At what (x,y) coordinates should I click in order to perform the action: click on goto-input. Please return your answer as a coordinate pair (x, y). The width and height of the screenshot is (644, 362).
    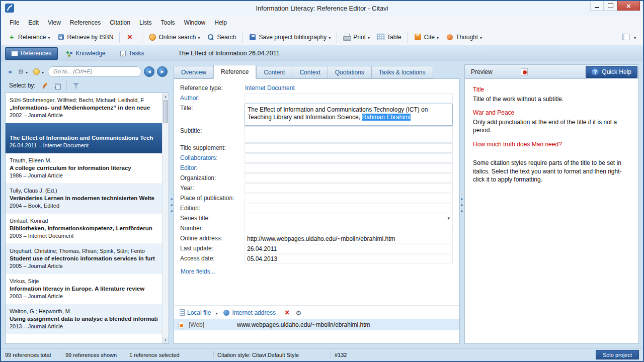
    Looking at the image, I should click on (95, 71).